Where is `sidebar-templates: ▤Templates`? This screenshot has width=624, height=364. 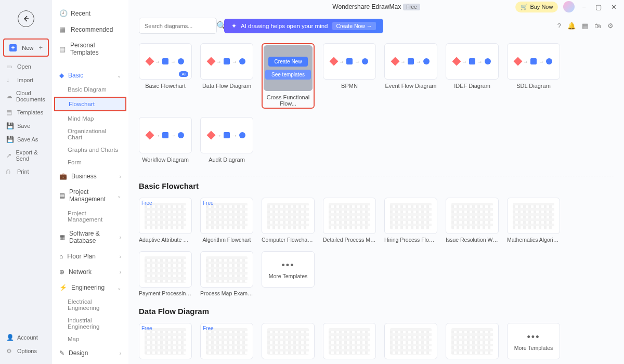 sidebar-templates: ▤Templates is located at coordinates (26, 112).